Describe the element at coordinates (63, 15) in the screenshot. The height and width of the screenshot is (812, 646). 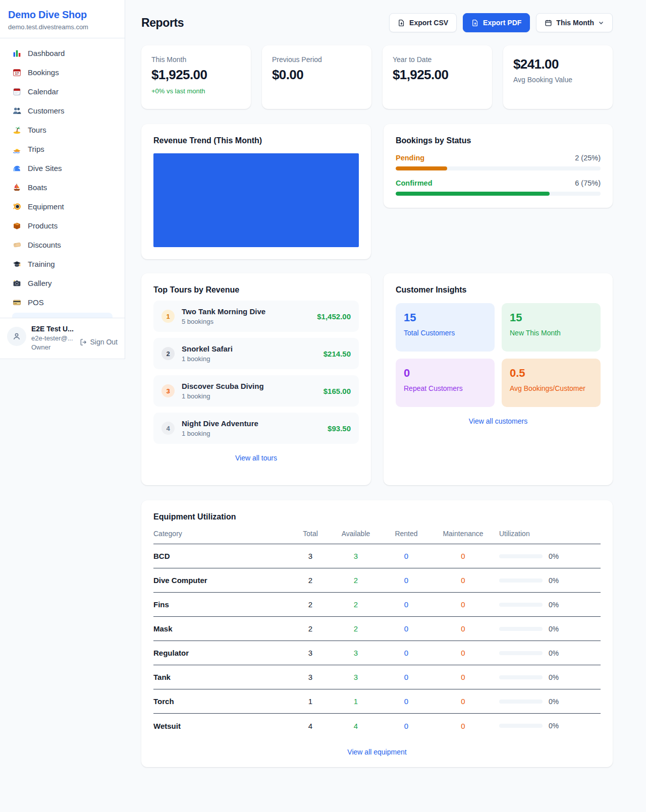
I see `shop-name: Demo Dive Shop` at that location.